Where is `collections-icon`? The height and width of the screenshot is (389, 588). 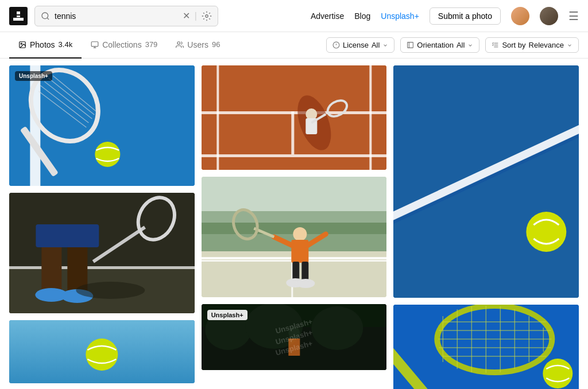
collections-icon is located at coordinates (95, 45).